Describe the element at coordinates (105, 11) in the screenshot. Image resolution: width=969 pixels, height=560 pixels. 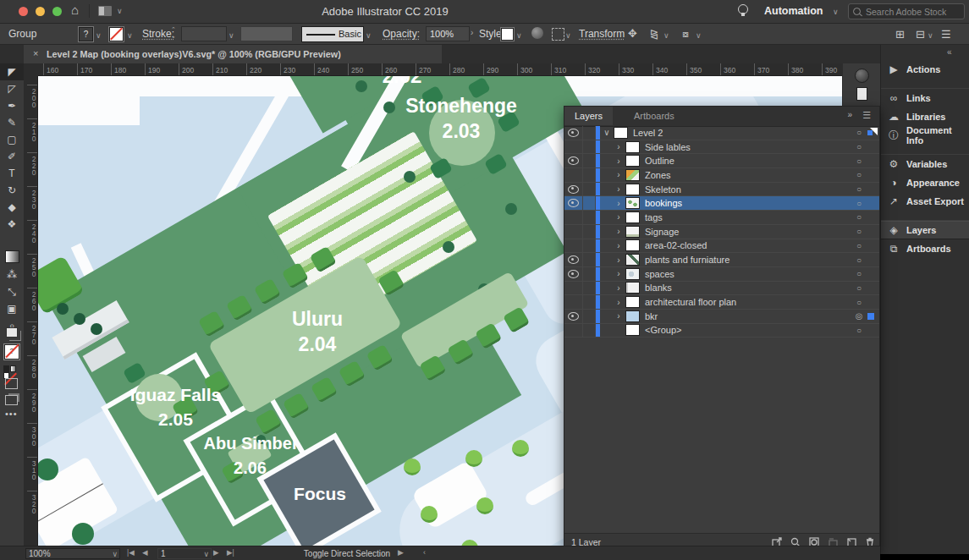
I see `document-arrangement-icon` at that location.